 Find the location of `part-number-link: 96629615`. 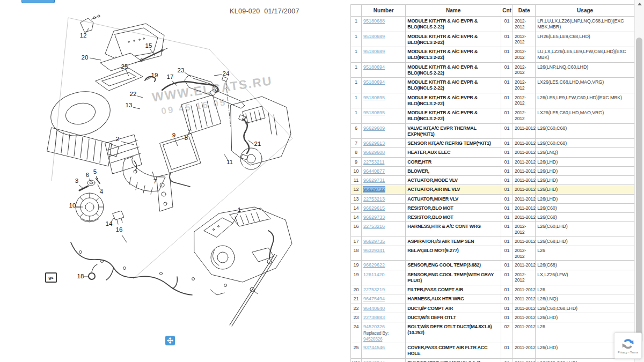

part-number-link: 96629615 is located at coordinates (374, 208).